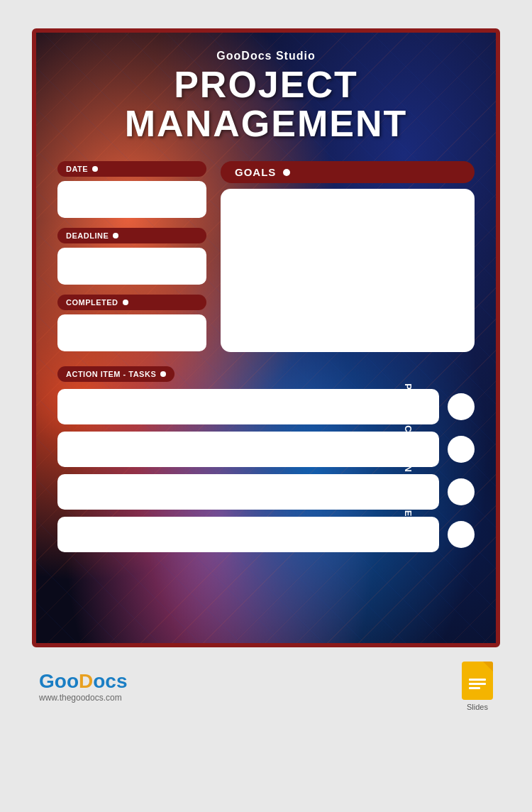 This screenshot has width=532, height=812. What do you see at coordinates (477, 681) in the screenshot?
I see `slides-icon-lines` at bounding box center [477, 681].